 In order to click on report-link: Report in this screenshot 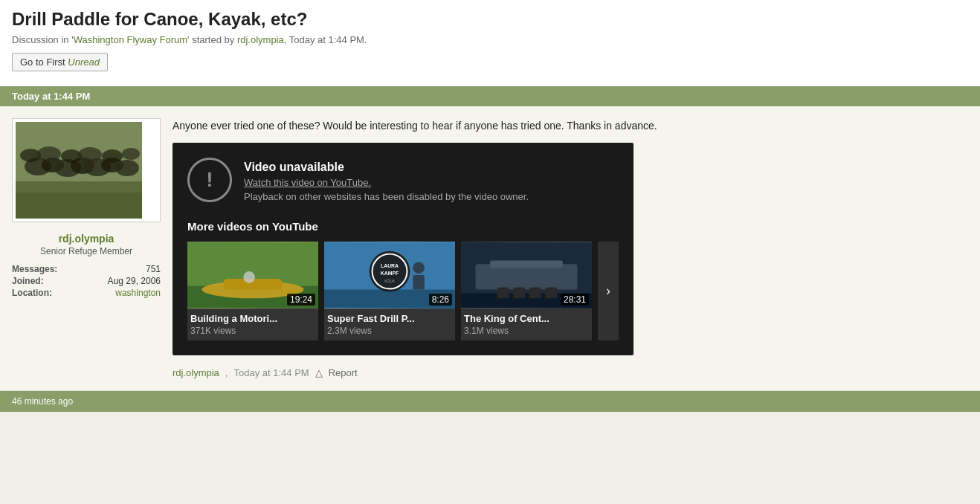, I will do `click(344, 373)`.